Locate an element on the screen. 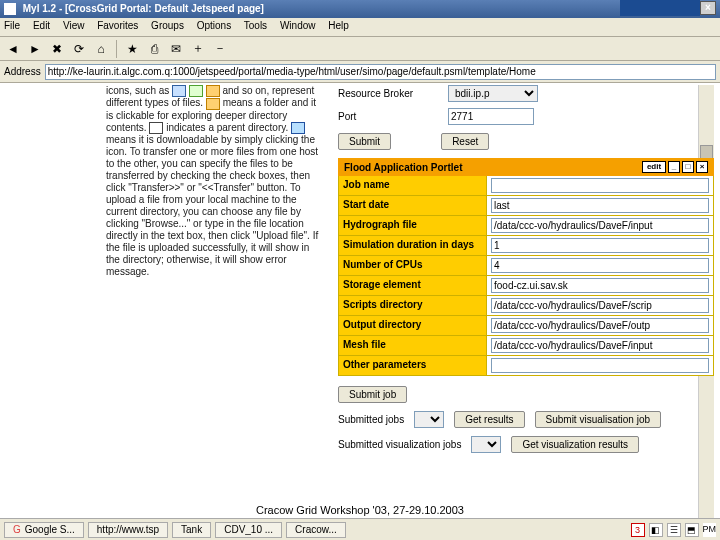  toolbar: ◄ ► ✖ ⟳ ⌂ ★ ⎙ ✉ ＋ － is located at coordinates (360, 49).